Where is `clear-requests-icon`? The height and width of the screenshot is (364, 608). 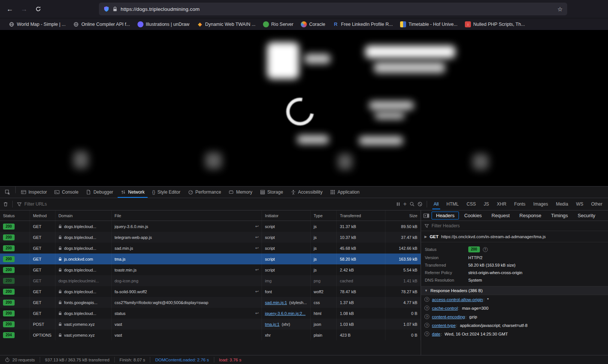
clear-requests-icon is located at coordinates (6, 204).